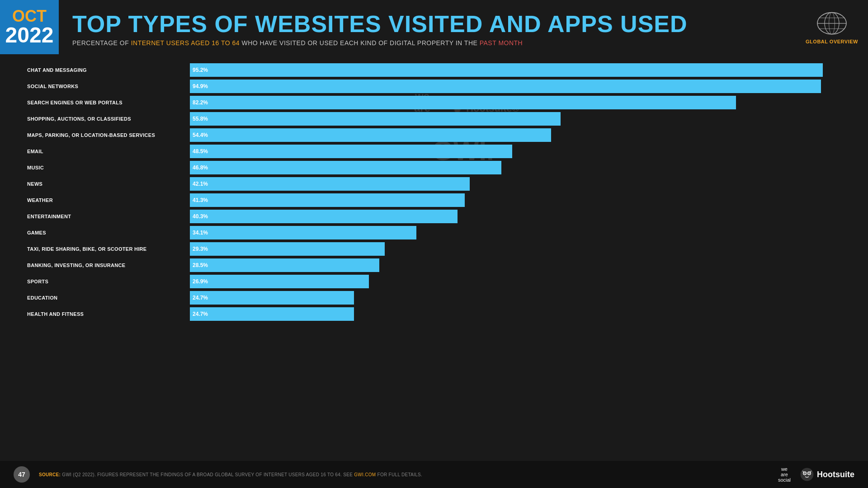 Image resolution: width=868 pixels, height=488 pixels. Describe the element at coordinates (207, 474) in the screenshot. I see `source-body: GWI (Q2 2022). FIGURES REPRESENT THE FIN…` at that location.